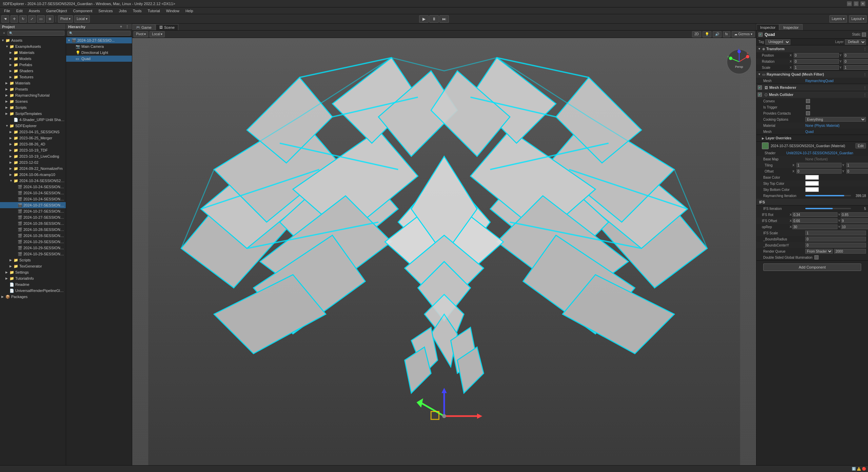  I want to click on menu-window: Window, so click(173, 11).